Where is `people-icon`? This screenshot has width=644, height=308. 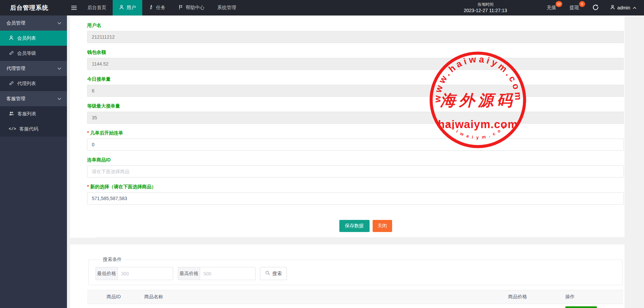 people-icon is located at coordinates (11, 114).